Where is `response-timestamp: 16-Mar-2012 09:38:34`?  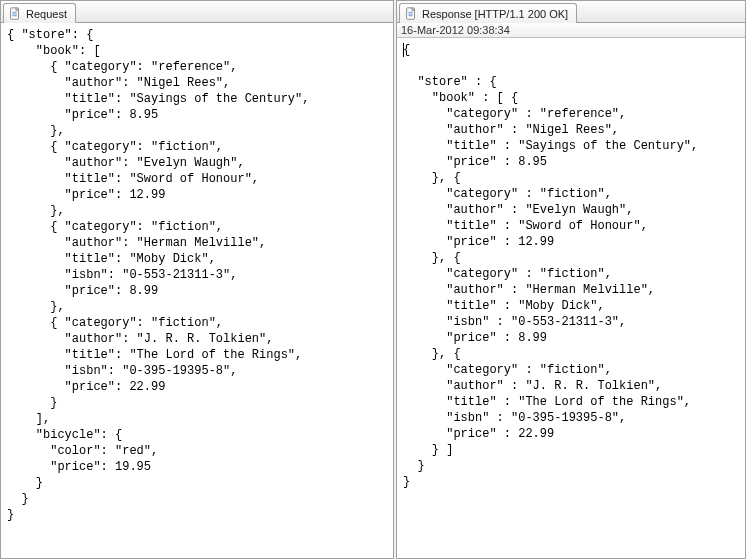
response-timestamp: 16-Mar-2012 09:38:34 is located at coordinates (456, 30).